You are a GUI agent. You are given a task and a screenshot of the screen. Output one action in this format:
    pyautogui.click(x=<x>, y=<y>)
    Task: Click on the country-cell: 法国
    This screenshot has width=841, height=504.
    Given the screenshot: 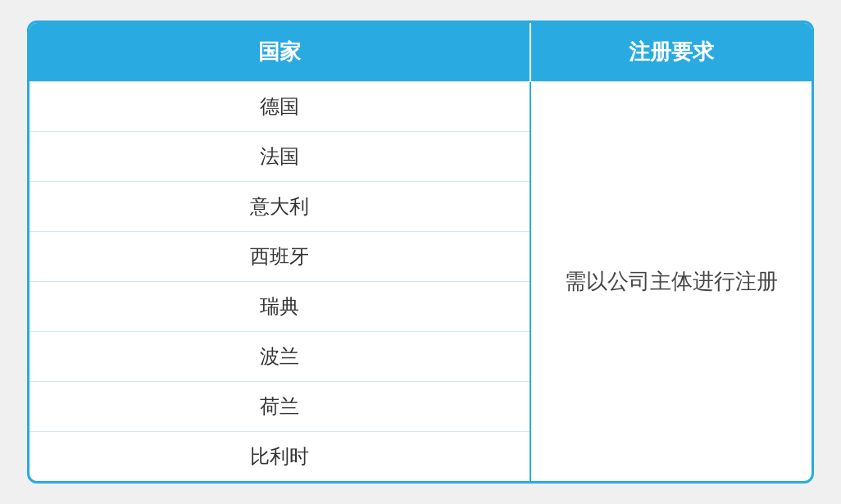 What is the action you would take?
    pyautogui.click(x=280, y=157)
    